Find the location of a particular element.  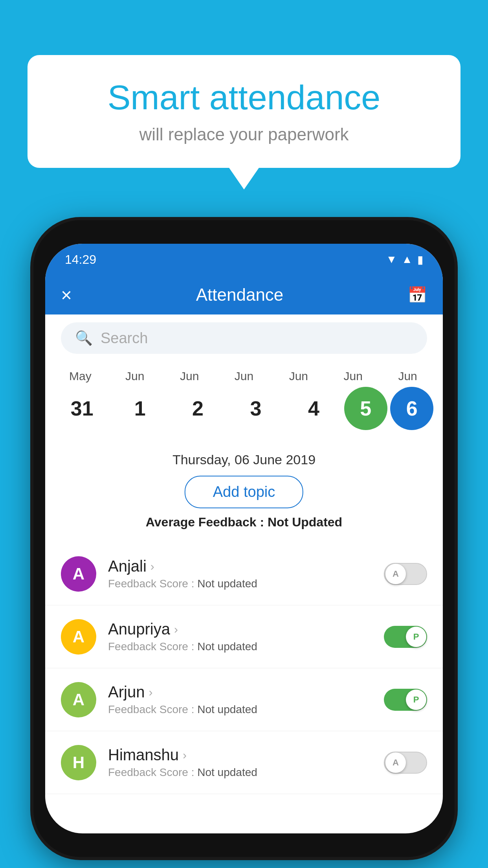

avg-feedback-value: Not Updated is located at coordinates (305, 522).